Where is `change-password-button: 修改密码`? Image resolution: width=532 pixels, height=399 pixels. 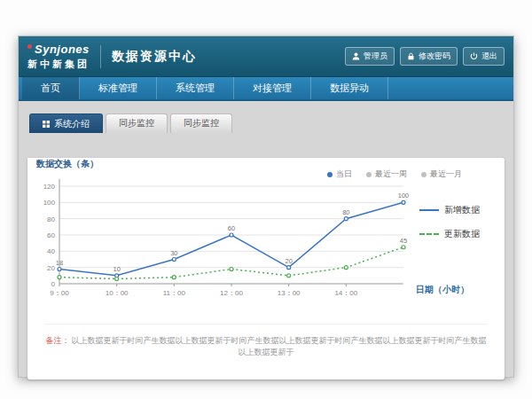 change-password-button: 修改密码 is located at coordinates (429, 57).